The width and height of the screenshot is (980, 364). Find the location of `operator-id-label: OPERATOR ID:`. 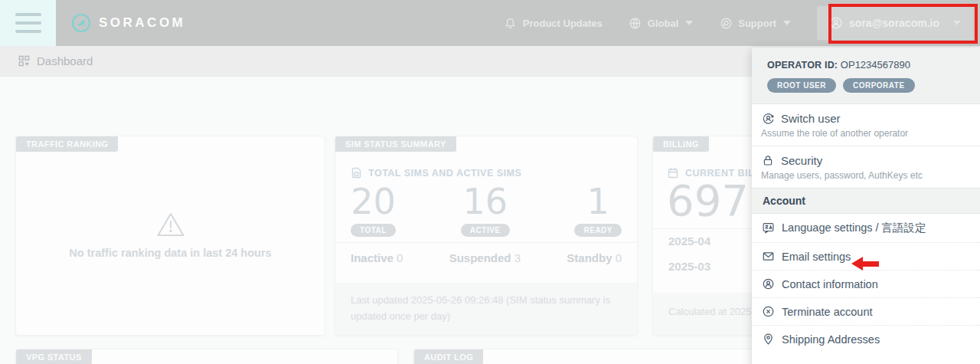

operator-id-label: OPERATOR ID: is located at coordinates (802, 65).